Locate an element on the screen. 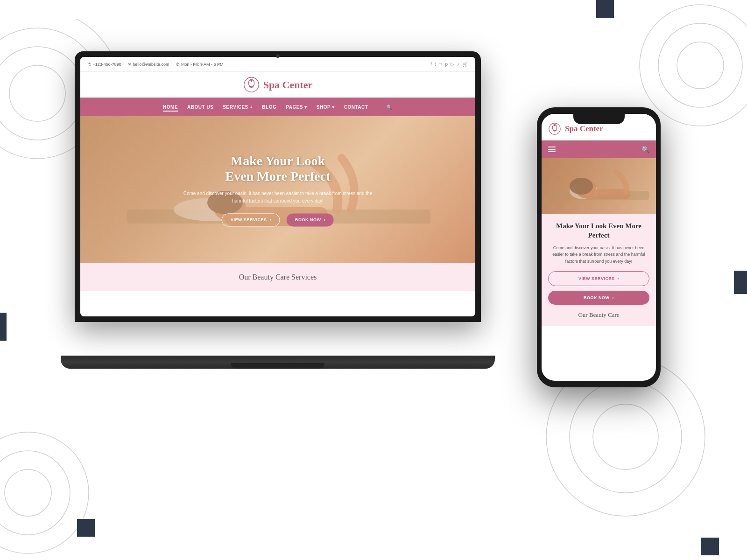 The width and height of the screenshot is (747, 560). phone-section-title: Our Beauty Care is located at coordinates (599, 315).